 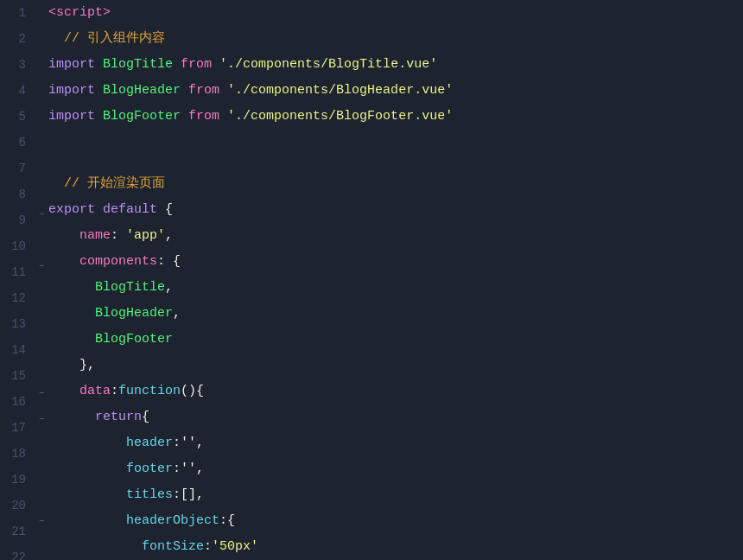 I want to click on token: // 引入组件内容, so click(x=114, y=39).